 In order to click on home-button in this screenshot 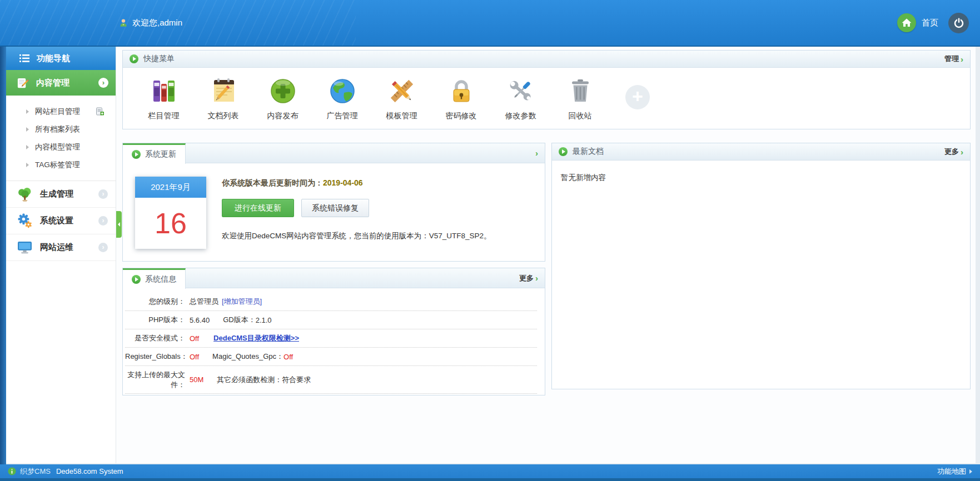, I will do `click(907, 23)`.